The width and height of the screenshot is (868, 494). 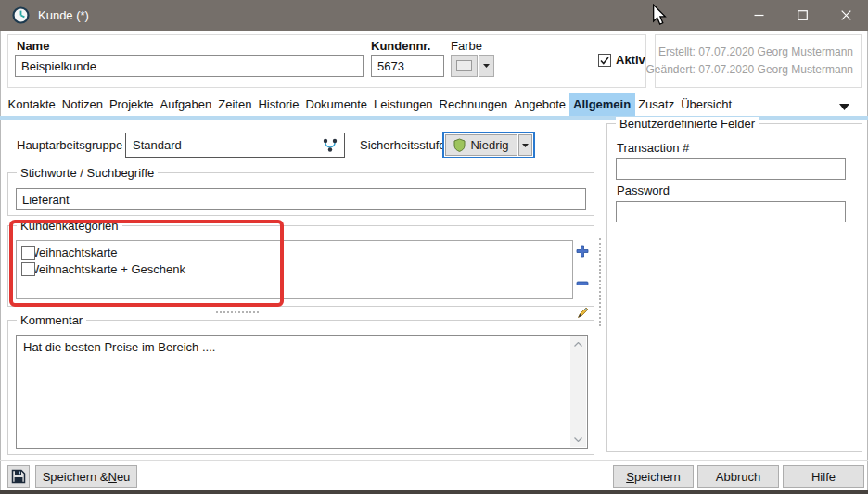 What do you see at coordinates (631, 59) in the screenshot?
I see `aktiv-label: Aktiv` at bounding box center [631, 59].